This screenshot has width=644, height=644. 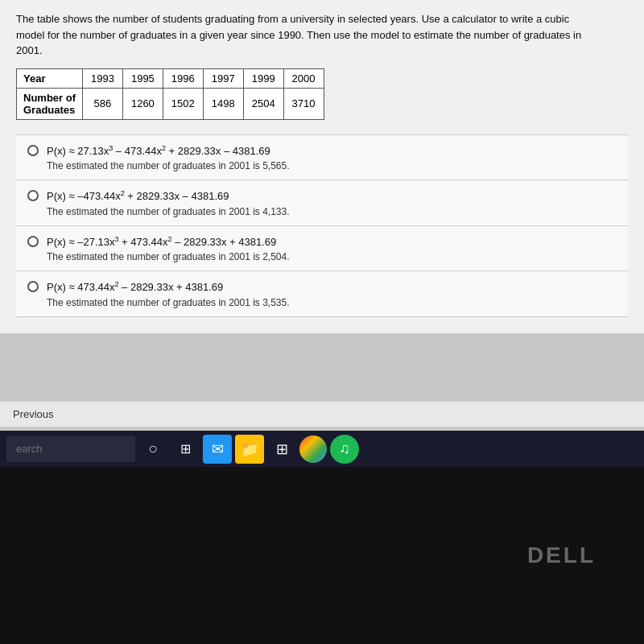 I want to click on option-1-estimate: The estimated the number of graduates in…, so click(x=168, y=166).